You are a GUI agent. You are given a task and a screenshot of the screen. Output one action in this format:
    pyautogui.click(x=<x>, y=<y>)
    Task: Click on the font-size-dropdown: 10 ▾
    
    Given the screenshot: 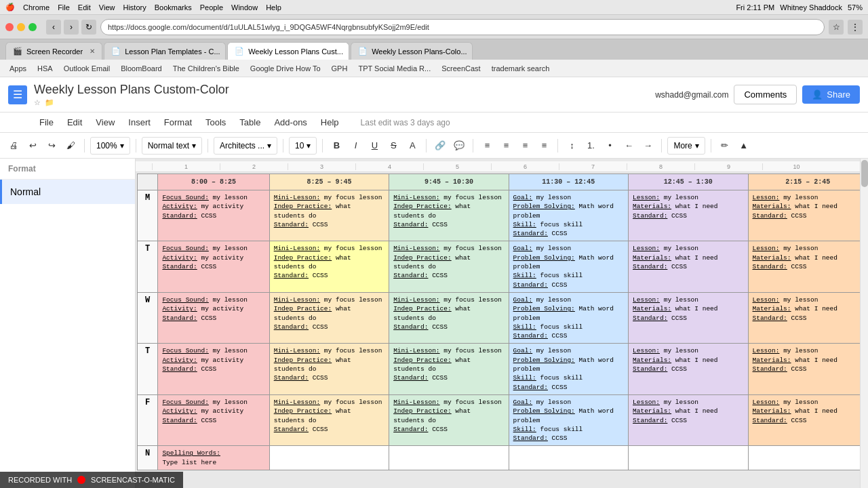 What is the action you would take?
    pyautogui.click(x=302, y=146)
    